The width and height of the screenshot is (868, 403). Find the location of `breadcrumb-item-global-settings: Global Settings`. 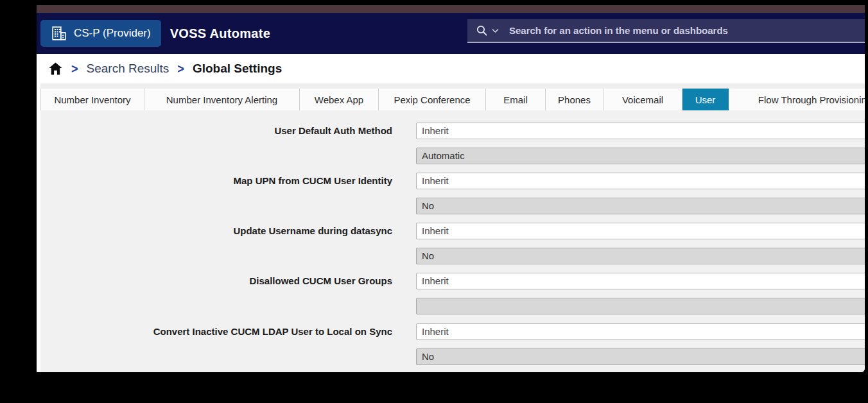

breadcrumb-item-global-settings: Global Settings is located at coordinates (238, 69).